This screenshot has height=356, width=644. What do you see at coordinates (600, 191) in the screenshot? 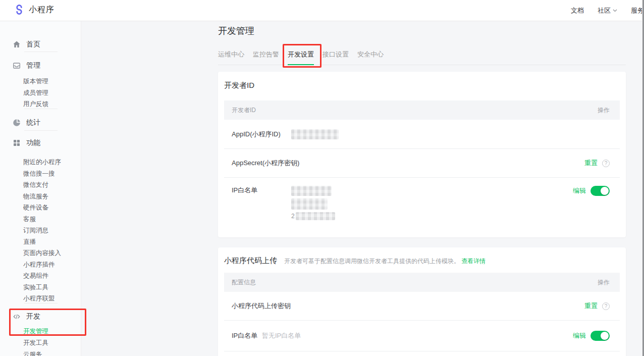
I see `ip-whitelist-toggle` at bounding box center [600, 191].